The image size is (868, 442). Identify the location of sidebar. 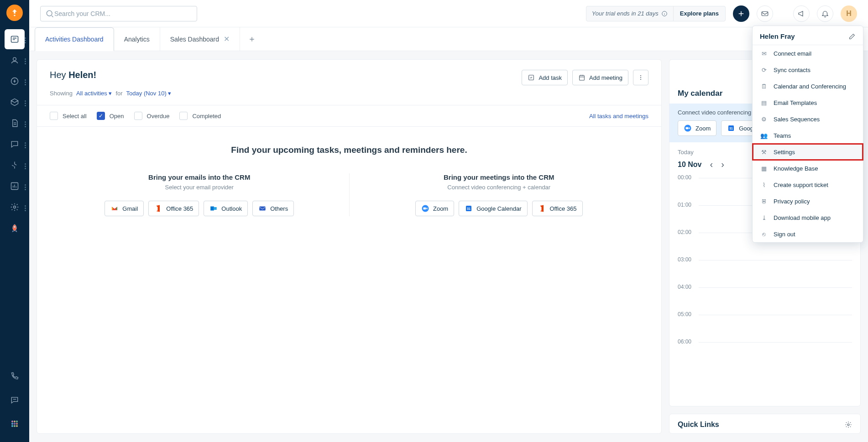
(15, 221).